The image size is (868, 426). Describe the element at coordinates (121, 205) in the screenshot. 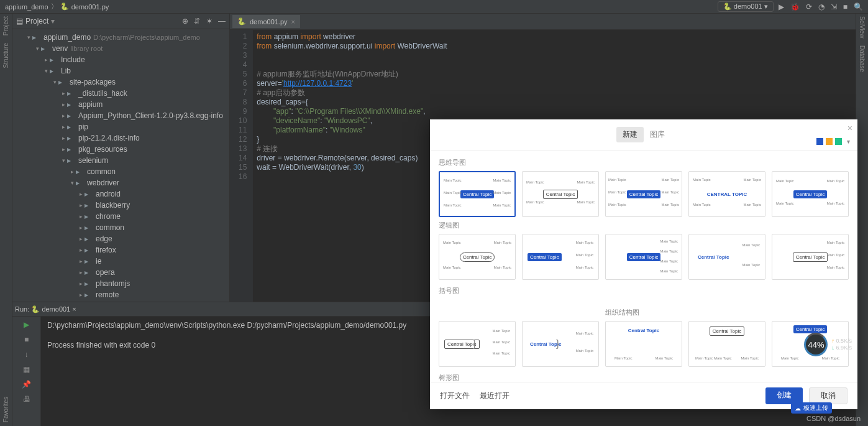

I see `tree-item: ▸▸blackberry` at that location.